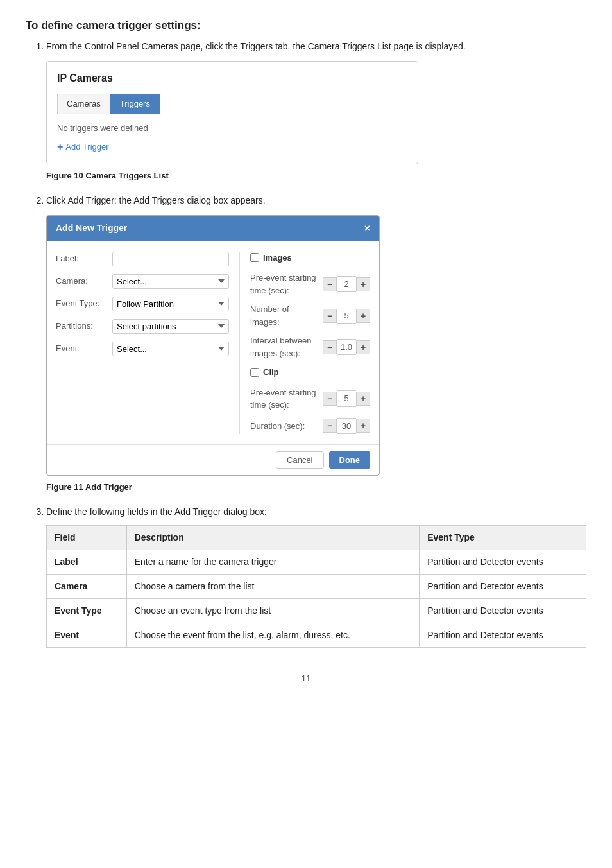  What do you see at coordinates (273, 586) in the screenshot?
I see `table-cell-description: Choose a camera from the list` at bounding box center [273, 586].